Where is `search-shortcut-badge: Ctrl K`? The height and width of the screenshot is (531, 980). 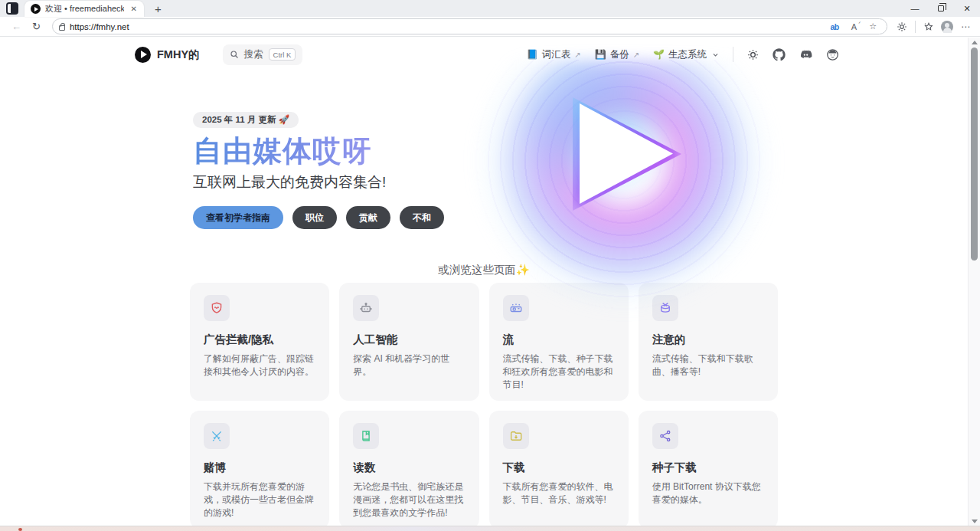
search-shortcut-badge: Ctrl K is located at coordinates (283, 54).